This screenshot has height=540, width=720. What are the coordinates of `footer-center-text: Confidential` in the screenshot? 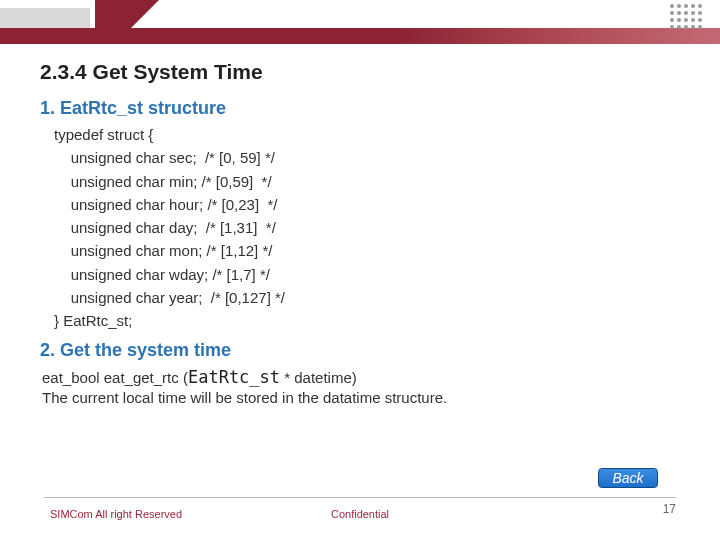 It's located at (360, 514).